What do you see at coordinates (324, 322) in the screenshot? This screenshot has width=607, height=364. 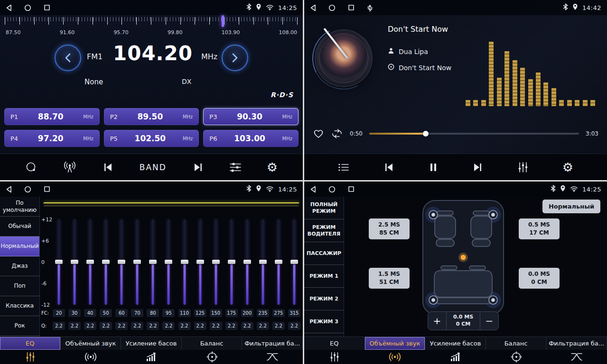 I see `soundfield-mode: РЕЖИМ 3` at bounding box center [324, 322].